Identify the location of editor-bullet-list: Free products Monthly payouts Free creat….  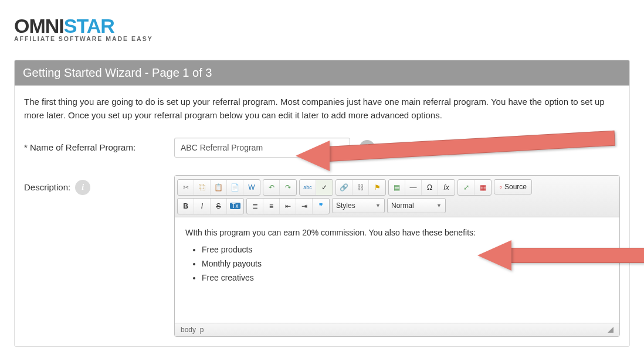
(405, 264).